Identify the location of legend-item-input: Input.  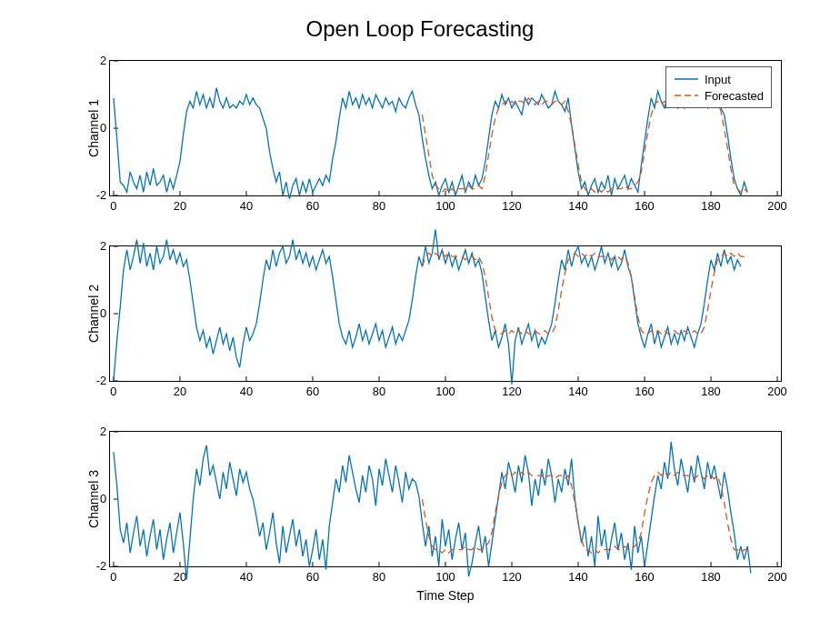
(718, 79).